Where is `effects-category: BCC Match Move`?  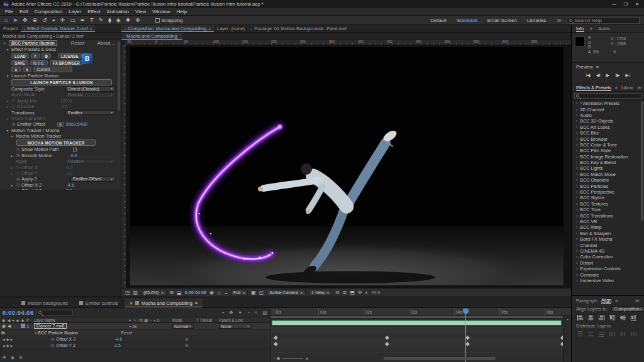 effects-category: BCC Match Move is located at coordinates (608, 175).